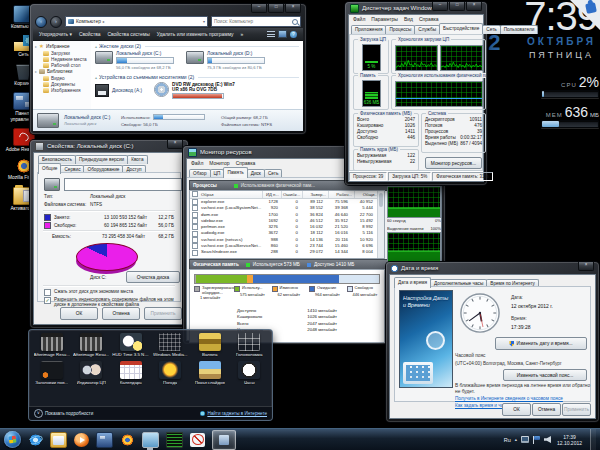  Describe the element at coordinates (56, 22) in the screenshot. I see `forward-button: ›` at that location.